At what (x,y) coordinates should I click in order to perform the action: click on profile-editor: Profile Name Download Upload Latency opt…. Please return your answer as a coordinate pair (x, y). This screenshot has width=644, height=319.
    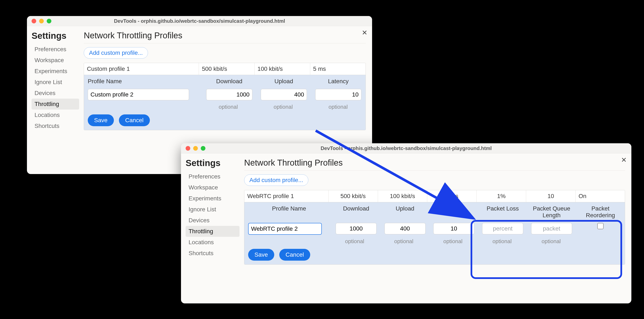
    Looking at the image, I should click on (225, 103).